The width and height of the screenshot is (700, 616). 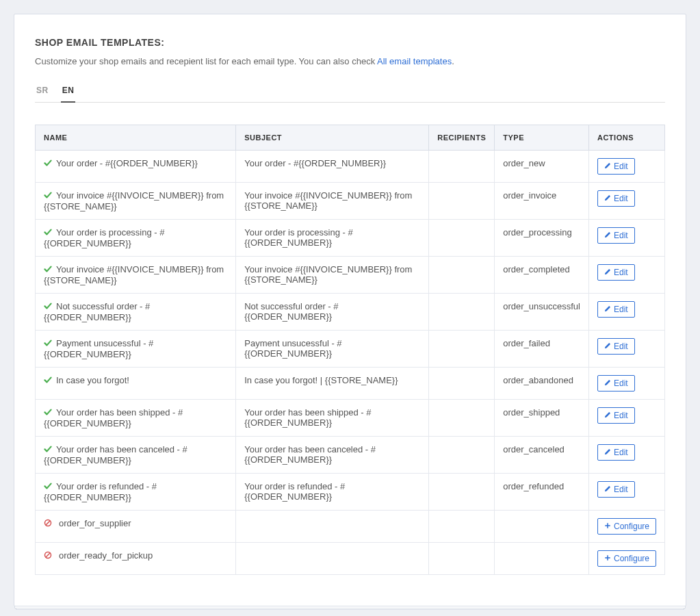 What do you see at coordinates (350, 349) in the screenshot?
I see `table-row: Payment unsucessful - #{{ORDER_NUMBER}}P…` at bounding box center [350, 349].